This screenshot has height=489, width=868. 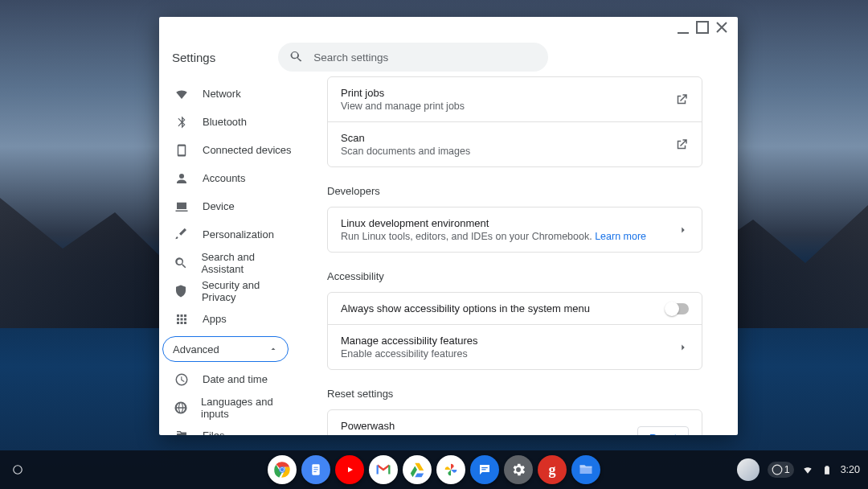 What do you see at coordinates (514, 347) in the screenshot?
I see `row-manage-accessibility: Manage accessibility features Enable acc…` at bounding box center [514, 347].